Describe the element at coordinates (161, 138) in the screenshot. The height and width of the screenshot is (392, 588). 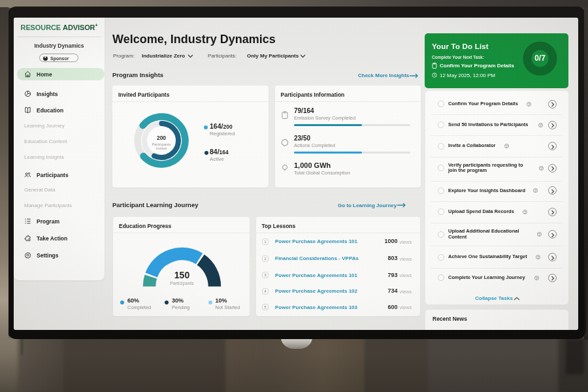
I see `svg-text: 200` at that location.